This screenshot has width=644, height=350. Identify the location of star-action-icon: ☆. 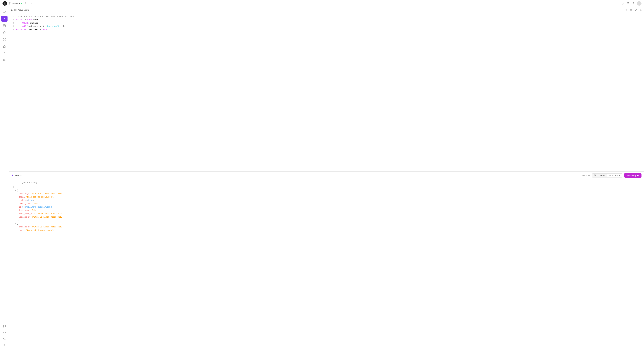
(626, 10).